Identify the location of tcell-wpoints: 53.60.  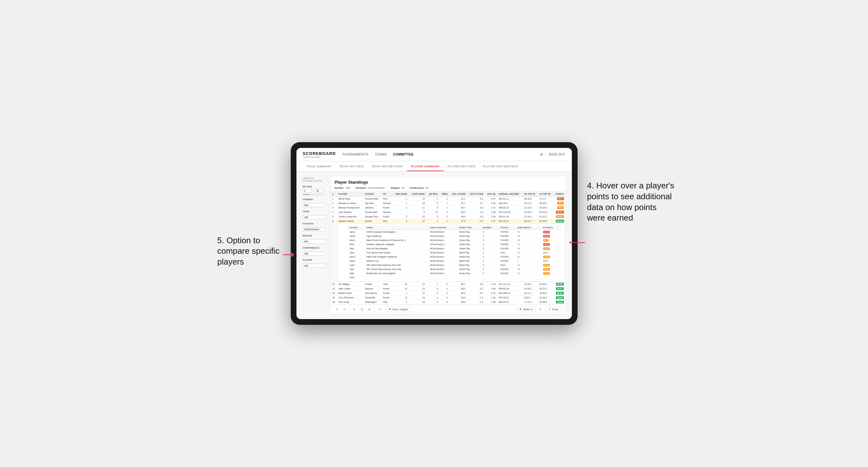
(551, 236).